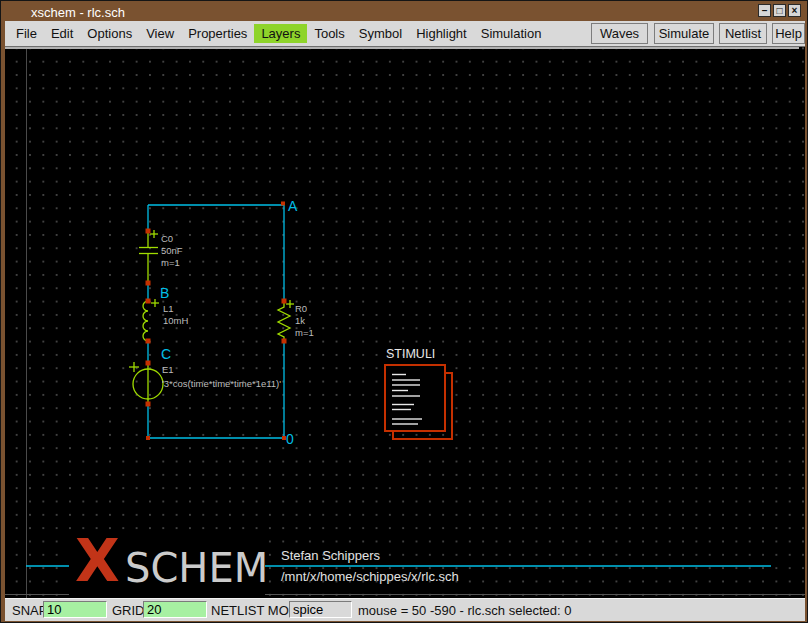 The image size is (808, 623). Describe the element at coordinates (151, 320) in the screenshot. I see `inductor-symbol` at that location.